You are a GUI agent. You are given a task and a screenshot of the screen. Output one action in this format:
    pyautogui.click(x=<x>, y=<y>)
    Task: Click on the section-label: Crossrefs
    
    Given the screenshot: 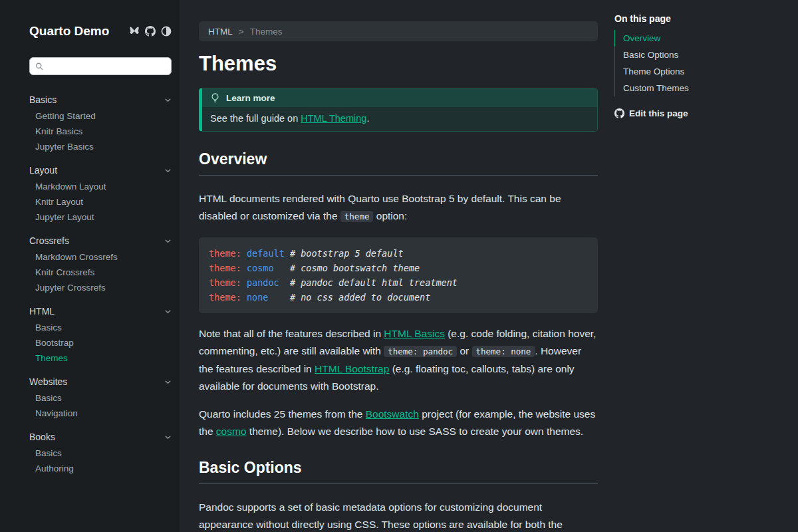 What is the action you would take?
    pyautogui.click(x=49, y=241)
    